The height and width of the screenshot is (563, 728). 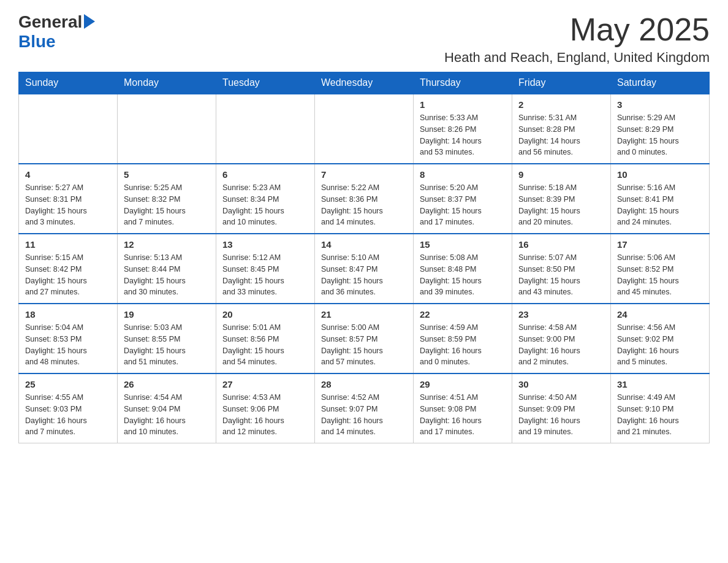 What do you see at coordinates (561, 83) in the screenshot?
I see `calendar-header-friday: Friday` at bounding box center [561, 83].